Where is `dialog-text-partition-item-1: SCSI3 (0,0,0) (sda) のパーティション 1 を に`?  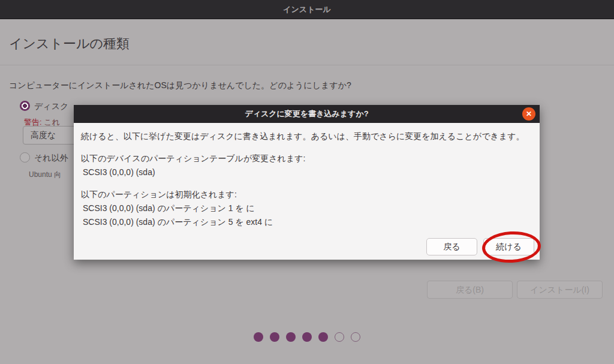
dialog-text-partition-item-1: SCSI3 (0,0,0) (sda) のパーティション 1 を に is located at coordinates (307, 209).